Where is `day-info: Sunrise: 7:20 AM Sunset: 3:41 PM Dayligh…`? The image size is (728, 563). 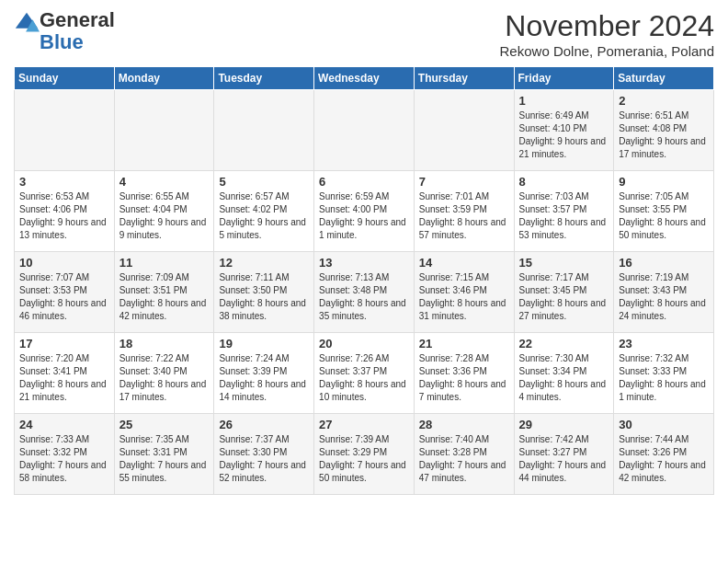 day-info: Sunrise: 7:20 AM Sunset: 3:41 PM Dayligh… is located at coordinates (64, 378).